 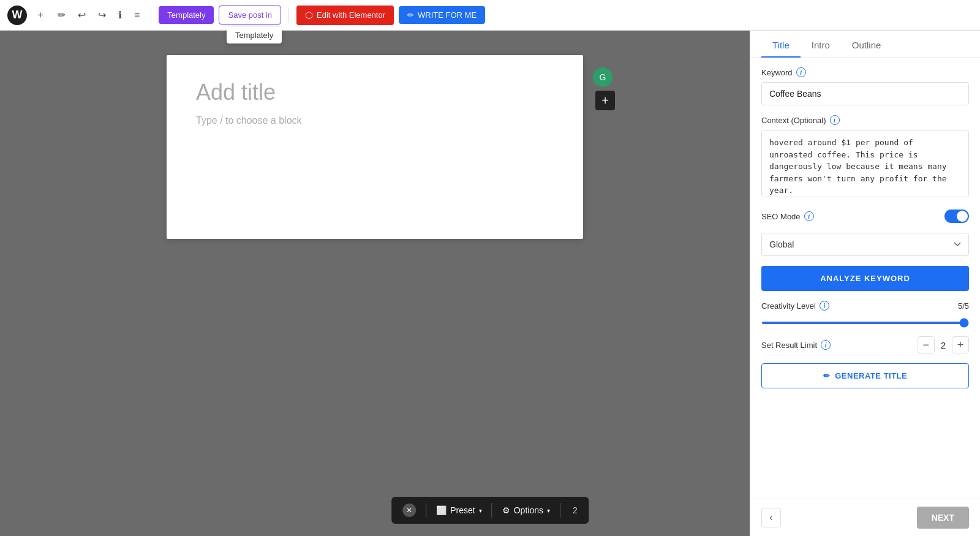 I want to click on panel-tabs: Title Intro Outline, so click(x=865, y=45).